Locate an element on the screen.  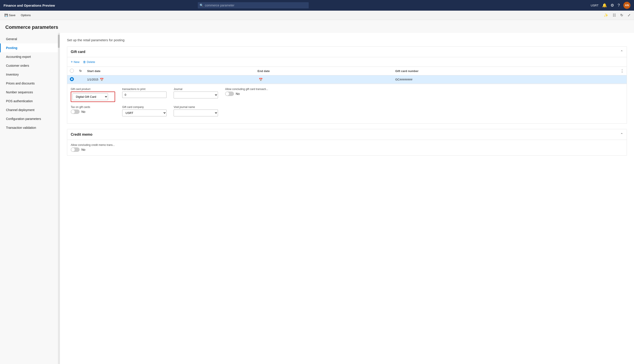
search-icon: 🔍 is located at coordinates (202, 5).